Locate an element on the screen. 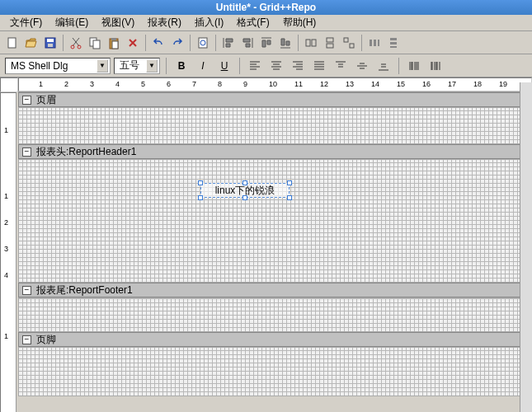 This screenshot has width=532, height=412. vertical-scrollbar is located at coordinates (526, 247).